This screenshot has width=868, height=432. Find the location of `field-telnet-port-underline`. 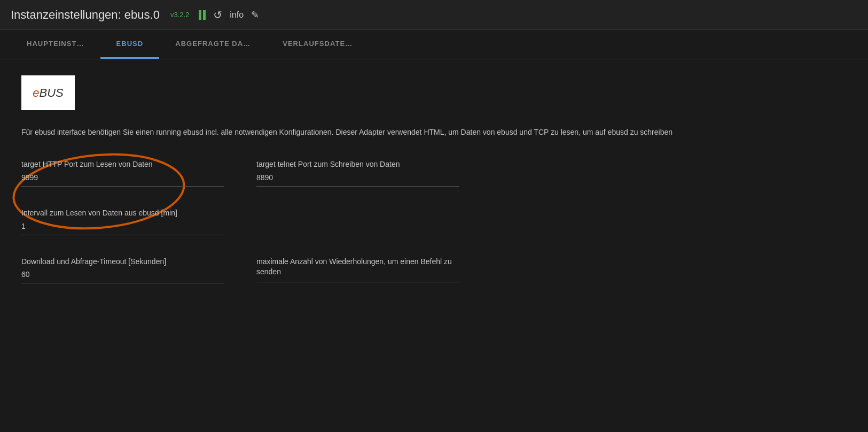

field-telnet-port-underline is located at coordinates (358, 186).